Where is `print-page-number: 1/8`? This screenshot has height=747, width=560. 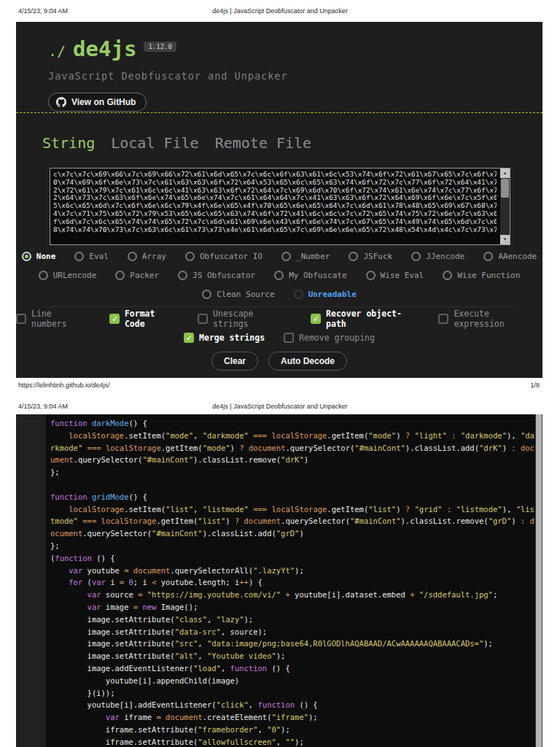 print-page-number: 1/8 is located at coordinates (535, 385).